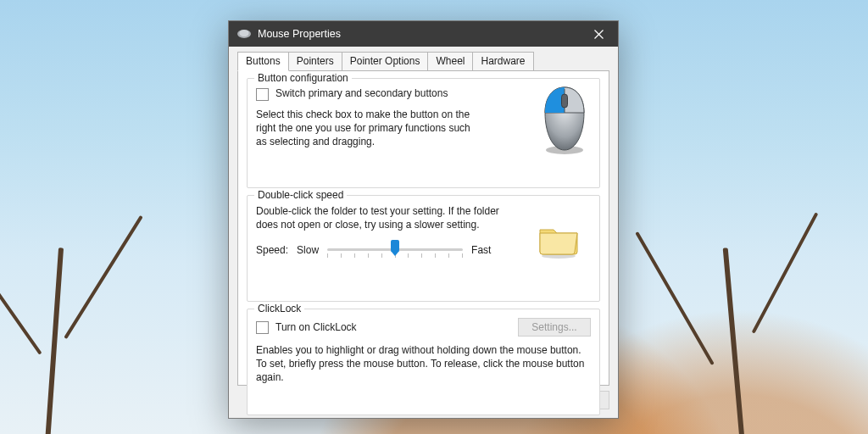 The height and width of the screenshot is (434, 868). I want to click on tab-hardware: Hardware, so click(503, 61).